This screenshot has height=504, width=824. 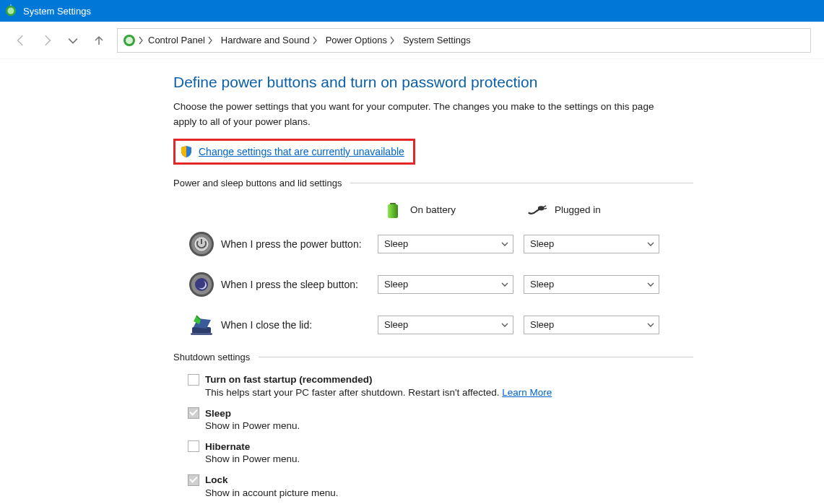 What do you see at coordinates (129, 40) in the screenshot?
I see `control-panel-icon` at bounding box center [129, 40].